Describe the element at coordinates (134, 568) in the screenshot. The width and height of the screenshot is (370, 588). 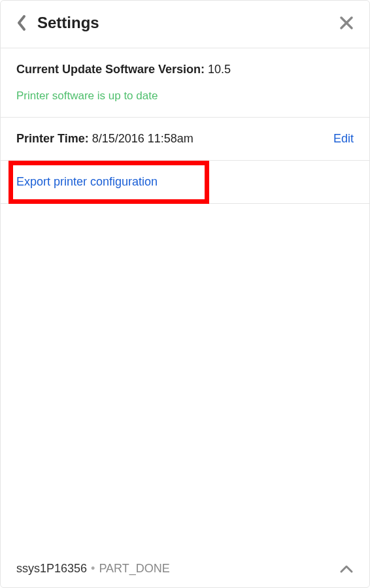
I see `device-status: PART_DONE` at that location.